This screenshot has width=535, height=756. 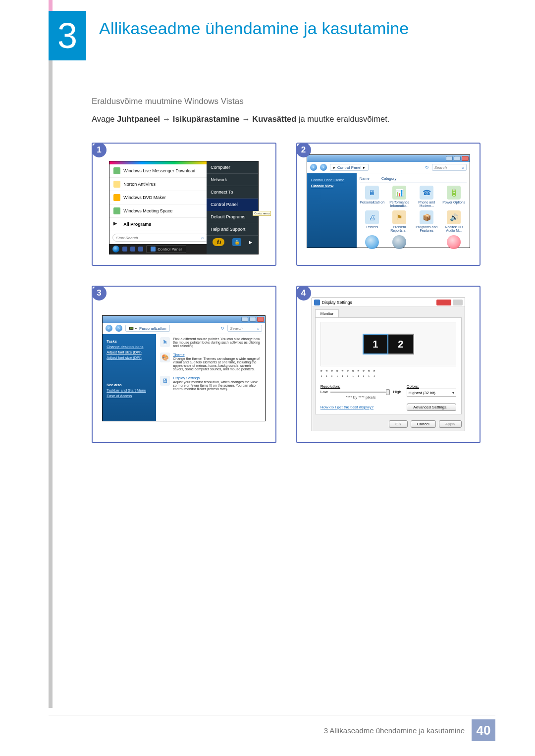 I want to click on instr-path3: Kuvasätted, so click(x=274, y=119).